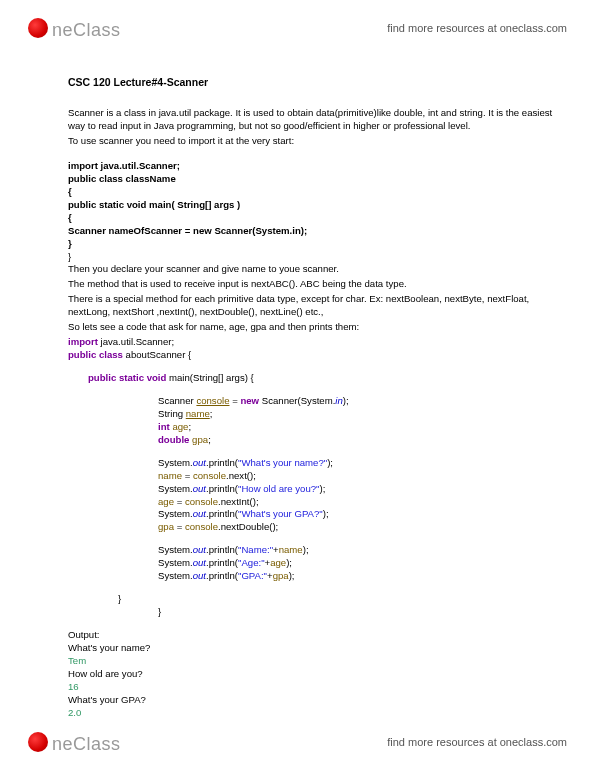 This screenshot has width=595, height=770. Describe the element at coordinates (312, 662) in the screenshot. I see `output-line: Tem` at that location.